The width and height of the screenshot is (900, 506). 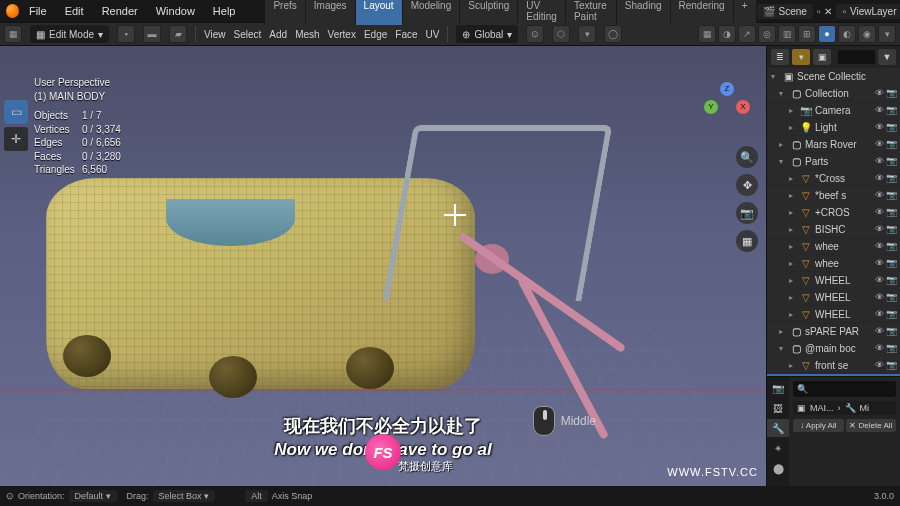 I want to click on snap-options-icon: ▾, so click(x=587, y=34).